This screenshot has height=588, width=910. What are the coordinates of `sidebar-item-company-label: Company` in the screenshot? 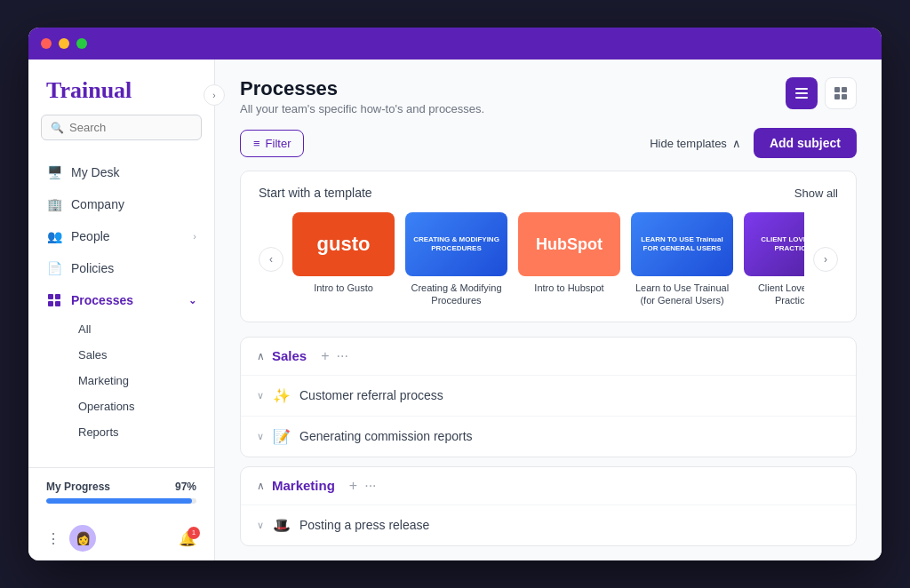 It's located at (98, 204).